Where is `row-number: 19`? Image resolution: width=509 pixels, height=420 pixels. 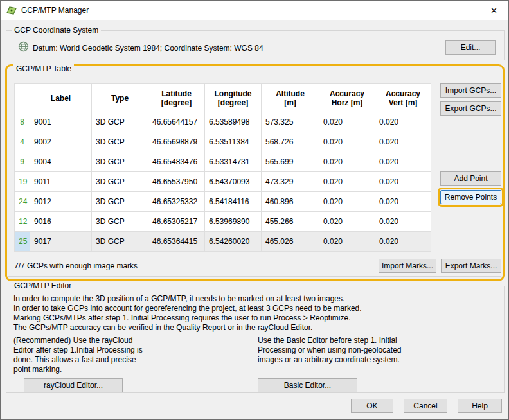 row-number: 19 is located at coordinates (22, 182).